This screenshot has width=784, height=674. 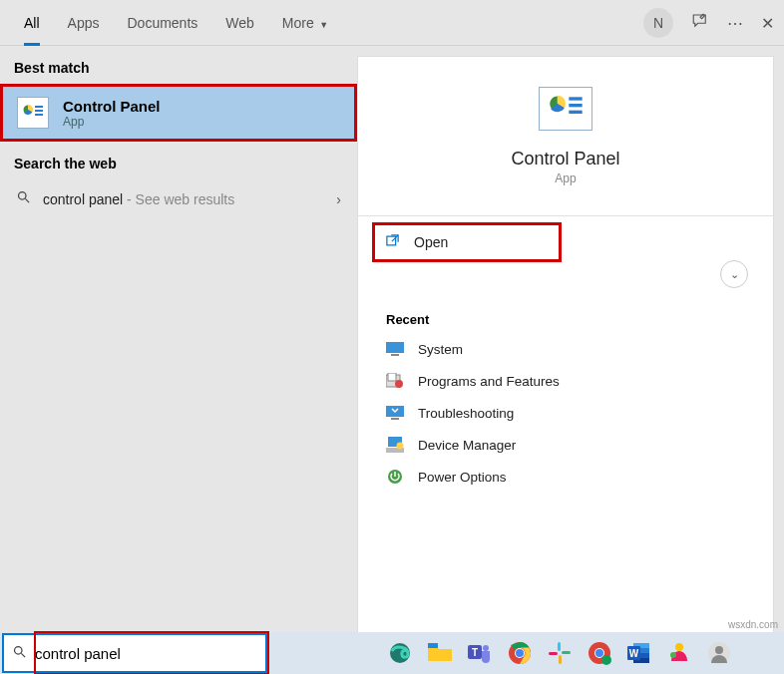 What do you see at coordinates (395, 349) in the screenshot?
I see `system-icon` at bounding box center [395, 349].